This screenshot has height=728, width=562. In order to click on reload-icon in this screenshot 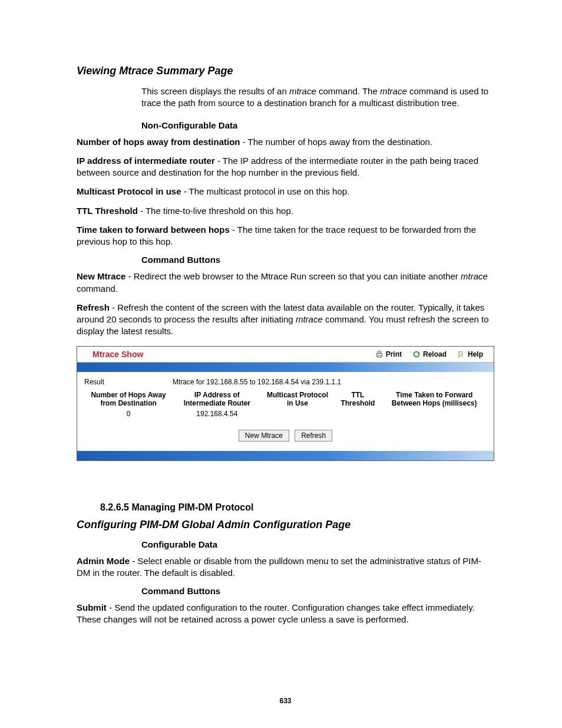, I will do `click(416, 354)`.